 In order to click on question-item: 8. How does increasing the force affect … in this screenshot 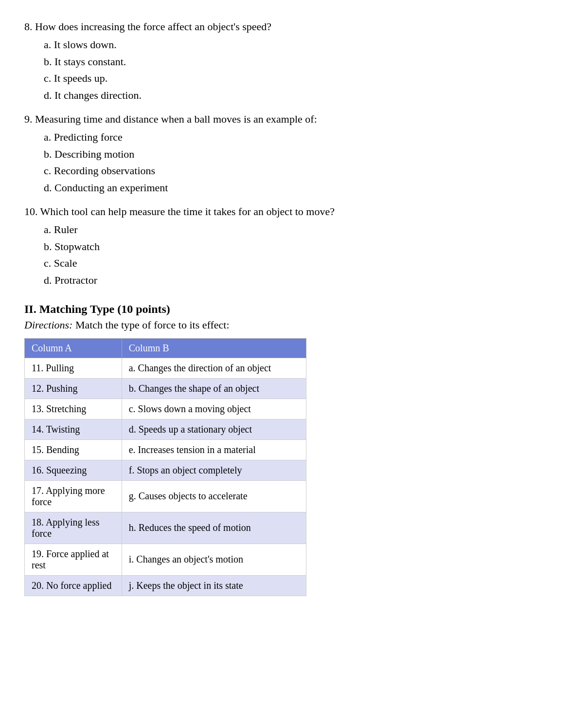, I will do `click(286, 61)`.